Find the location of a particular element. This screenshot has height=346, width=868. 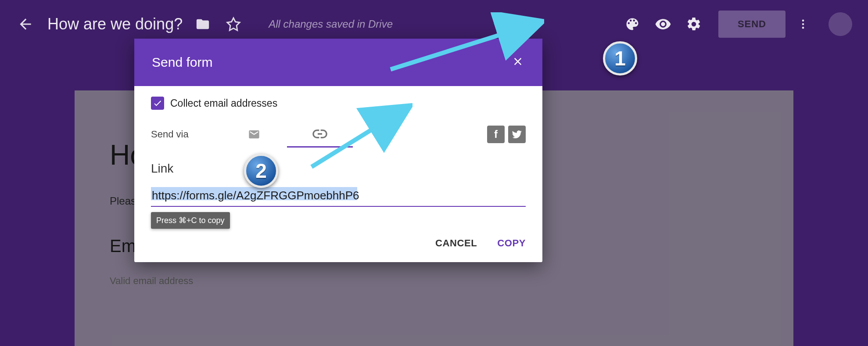

account-avatar is located at coordinates (840, 24).